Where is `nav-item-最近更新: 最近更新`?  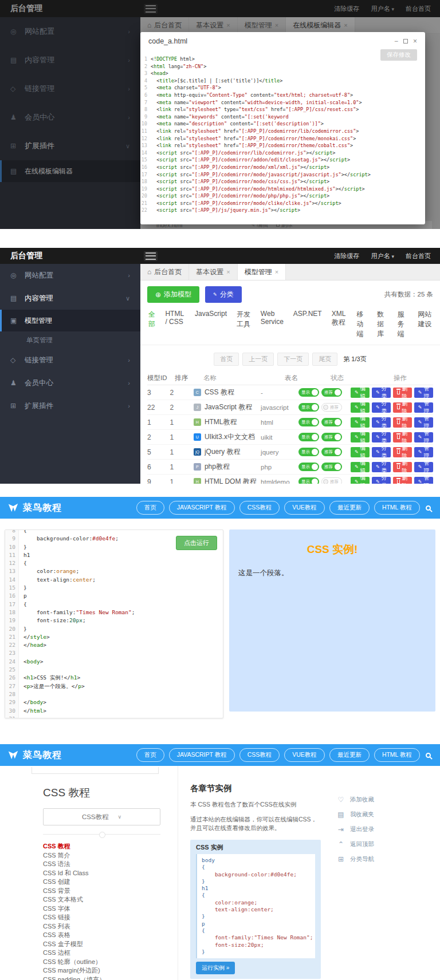 nav-item-最近更新: 最近更新 is located at coordinates (349, 508).